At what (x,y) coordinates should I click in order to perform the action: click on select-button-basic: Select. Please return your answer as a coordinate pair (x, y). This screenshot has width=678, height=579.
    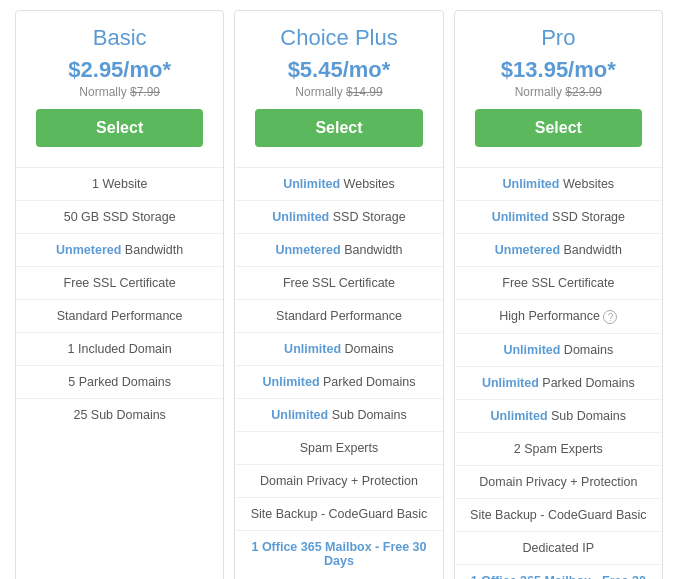
    Looking at the image, I should click on (120, 128).